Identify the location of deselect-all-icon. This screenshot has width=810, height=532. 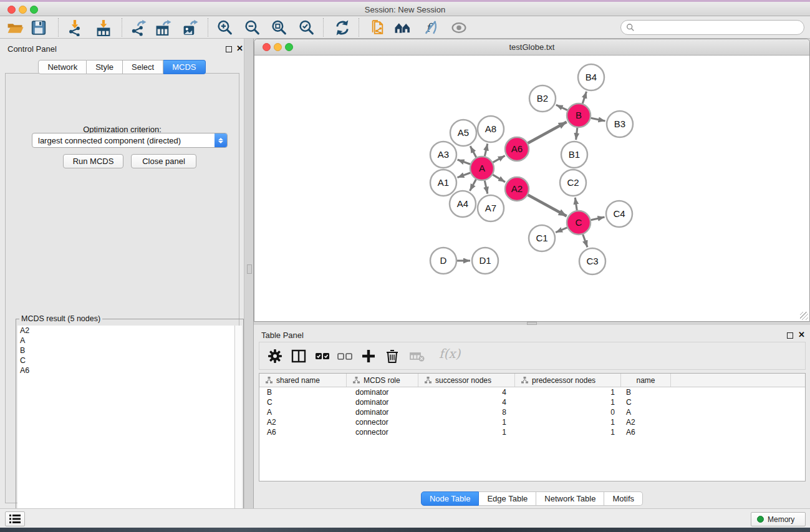
(345, 356).